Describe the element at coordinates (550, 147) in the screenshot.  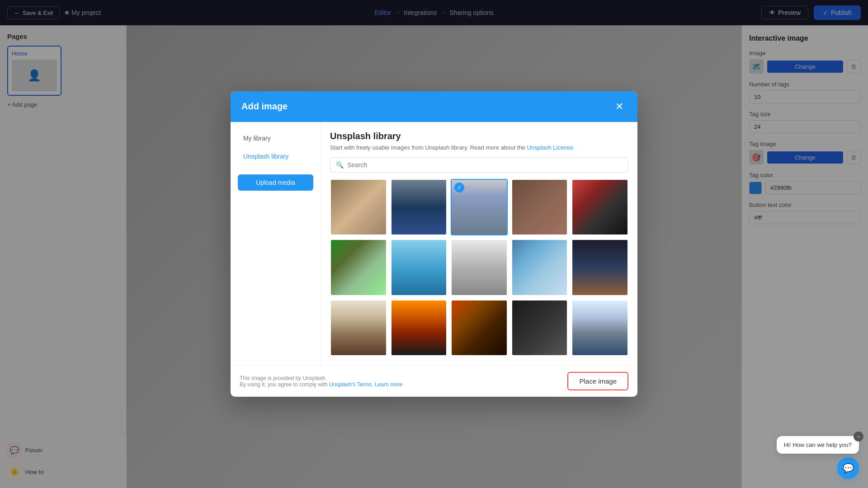
I see `unsplash-license-link: Unsplash License` at that location.